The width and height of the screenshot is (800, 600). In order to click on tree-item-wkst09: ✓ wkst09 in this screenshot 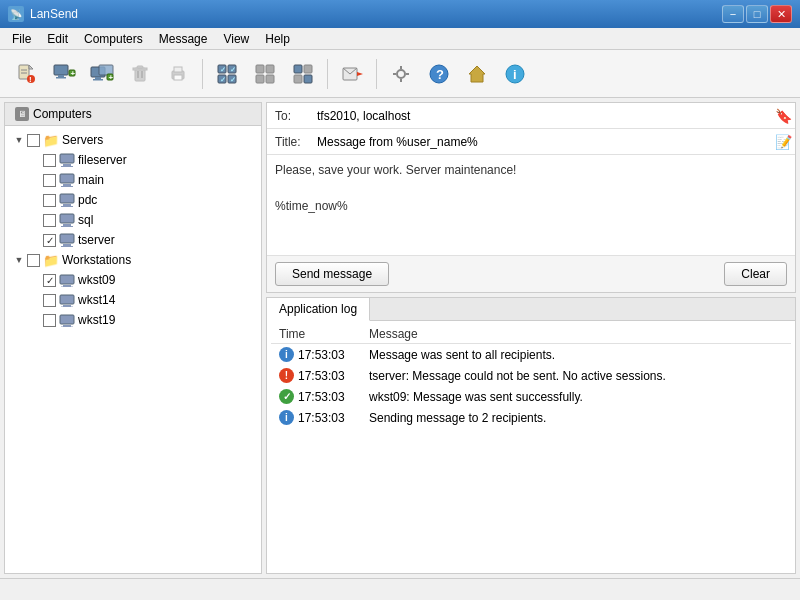, I will do `click(141, 280)`.